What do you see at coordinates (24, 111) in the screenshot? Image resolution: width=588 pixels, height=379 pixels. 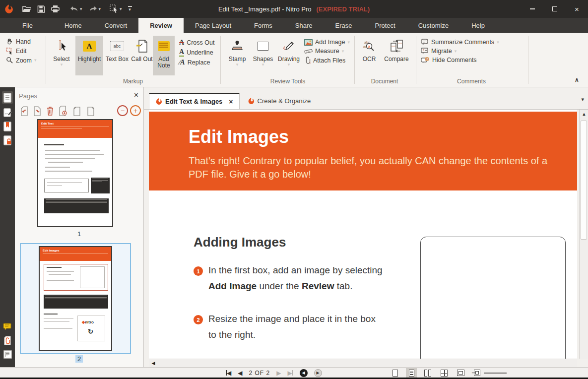 I see `rotate-left-button` at bounding box center [24, 111].